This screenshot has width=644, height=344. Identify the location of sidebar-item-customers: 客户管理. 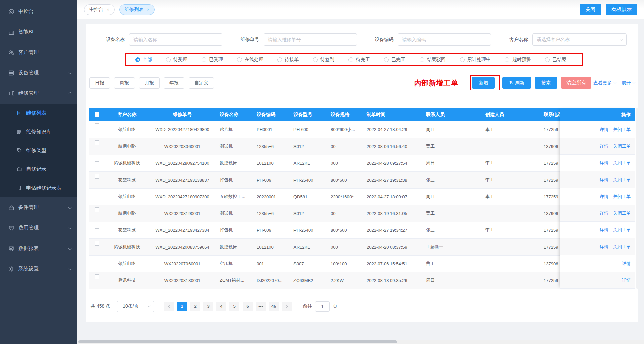
(39, 52).